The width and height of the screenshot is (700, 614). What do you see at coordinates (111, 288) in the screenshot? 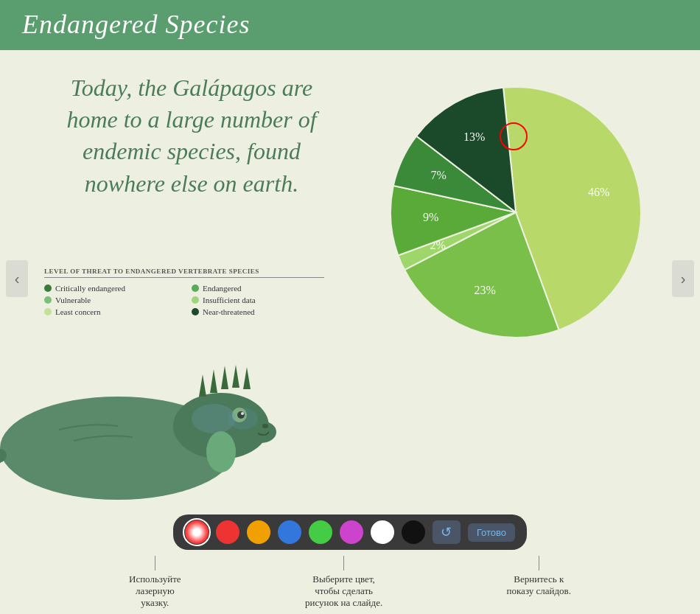
I see `legend-item: Critically endangered` at bounding box center [111, 288].